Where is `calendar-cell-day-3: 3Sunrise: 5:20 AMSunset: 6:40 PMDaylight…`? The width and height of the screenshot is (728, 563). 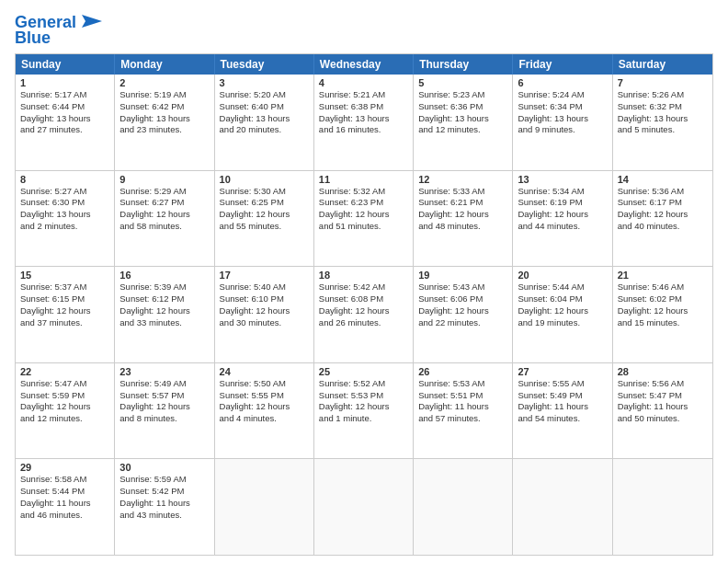
calendar-cell-day-3: 3Sunrise: 5:20 AMSunset: 6:40 PMDaylight… is located at coordinates (265, 122).